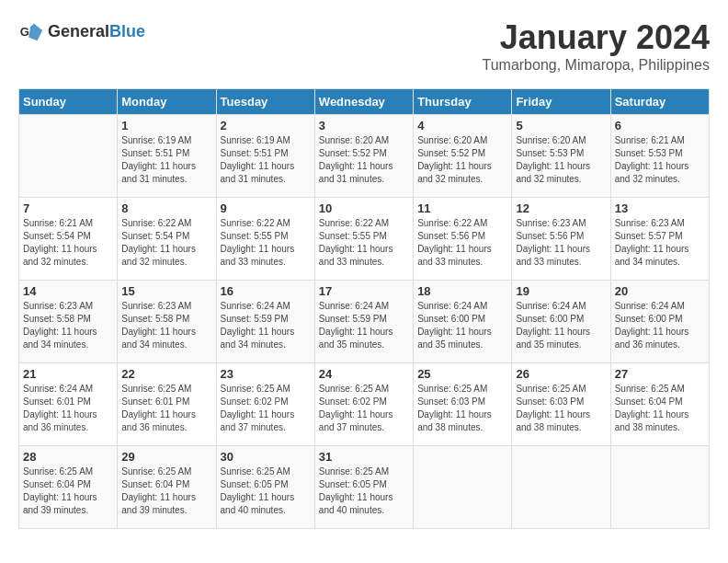 Image resolution: width=728 pixels, height=563 pixels. Describe the element at coordinates (68, 488) in the screenshot. I see `day-cell: 28Sunrise: 6:25 AM Sunset: 6:04 PM Dayli…` at that location.